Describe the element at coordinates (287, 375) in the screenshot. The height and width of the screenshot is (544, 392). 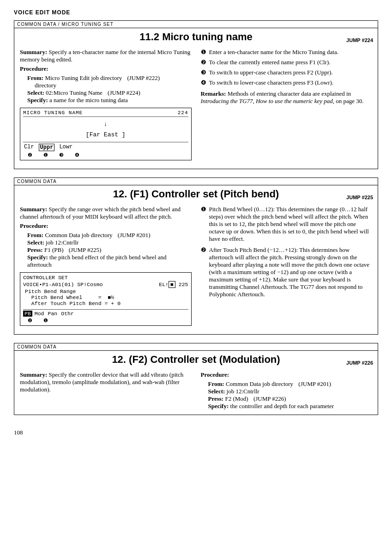
I see `mod-procedure-label: Procedure:` at that location.